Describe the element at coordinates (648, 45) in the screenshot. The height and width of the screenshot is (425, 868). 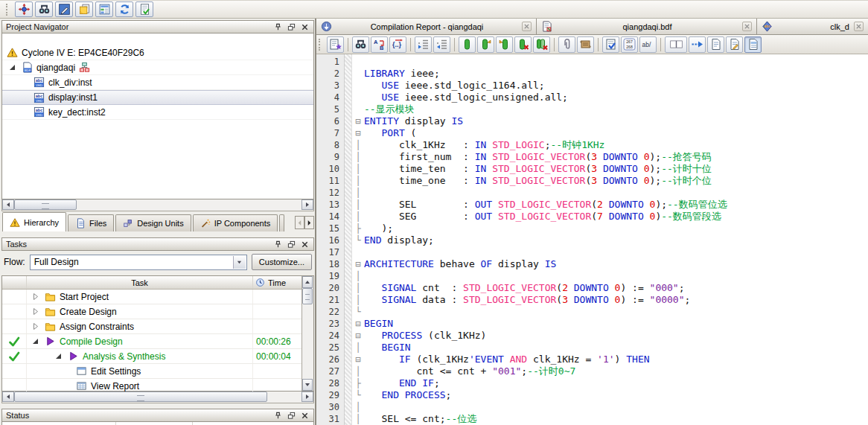
I see `comment-button: ab/` at that location.